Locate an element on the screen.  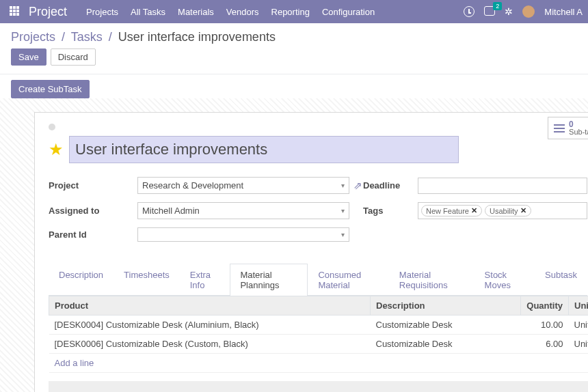
cell-product: [DESK0004] Customizable Desk (Aluminium,… is located at coordinates (210, 325).